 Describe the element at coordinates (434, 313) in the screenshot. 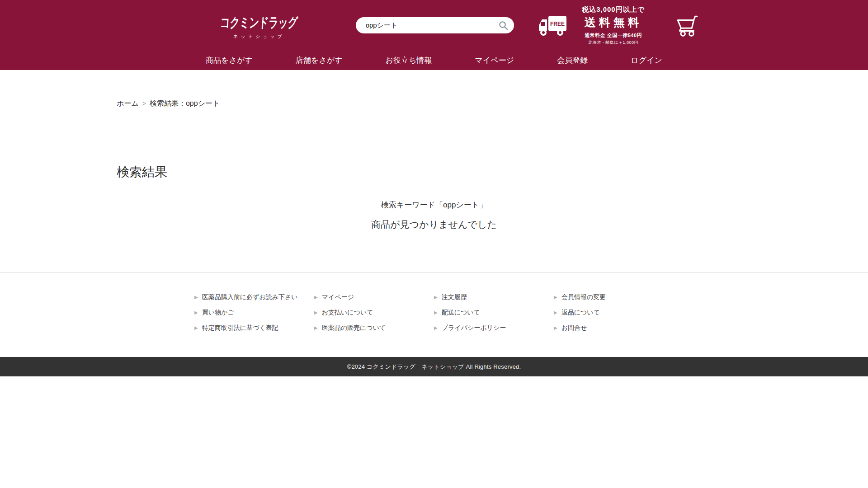

I see `footer-links-grid: ▶医薬品購入前に必ずお読み下さい ▶マイページ ▶注文履歴 ▶会員情報の変更 ▶…` at that location.